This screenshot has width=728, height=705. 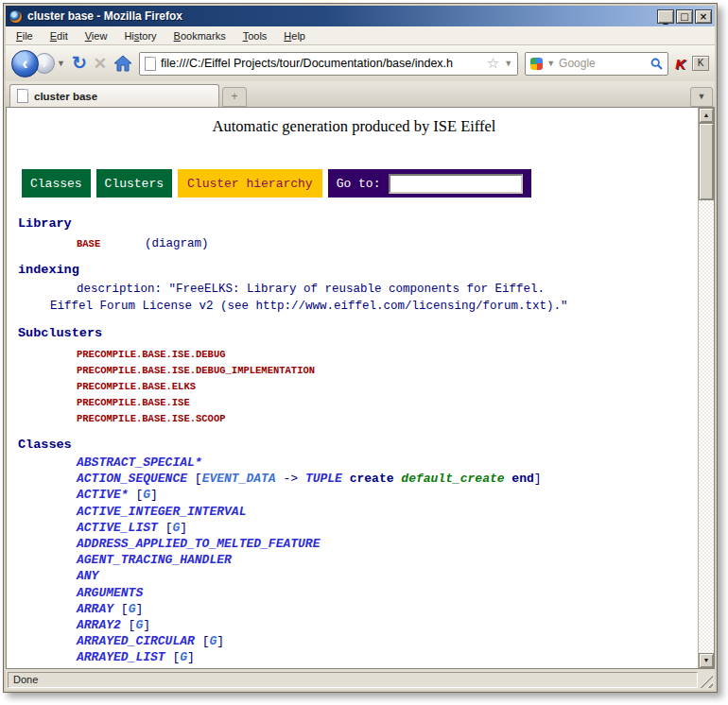 I want to click on class-entry: ACTION_SEQUENCE [EVENT_DATA -> TUPLE cre…, so click(x=384, y=478).